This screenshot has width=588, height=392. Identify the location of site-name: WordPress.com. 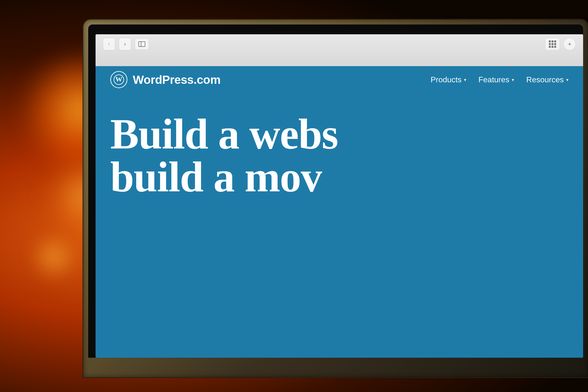
(176, 80).